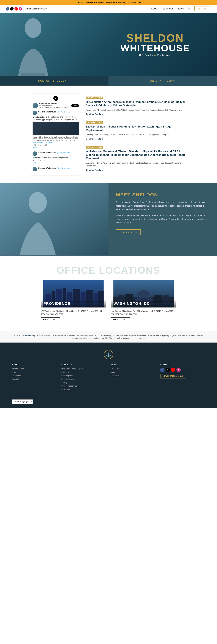  Describe the element at coordinates (84, 382) in the screenshot. I see `footer-services-visitingdc: Visiting DC` at that location.